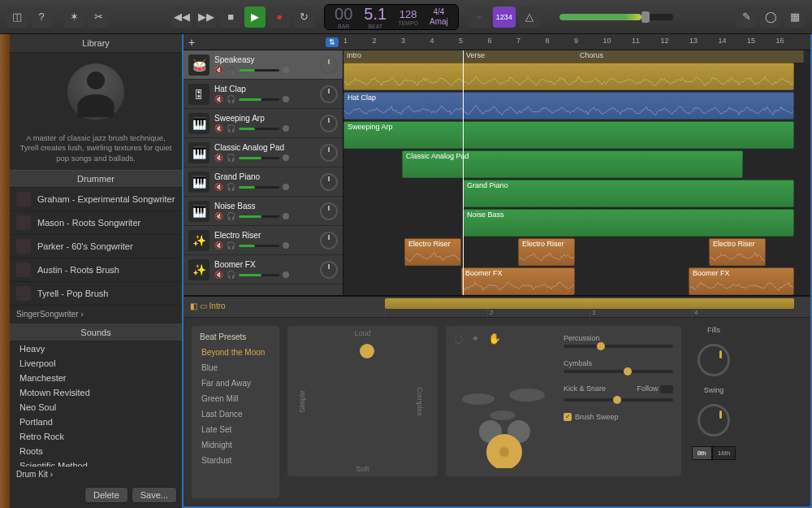  I want to click on preset-item: Late Set, so click(235, 429).